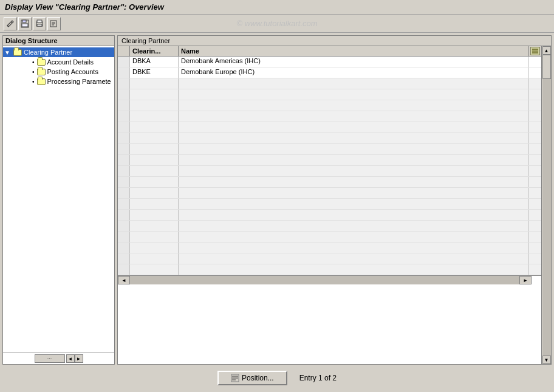  I want to click on scroll-left-button: ◄, so click(124, 280).